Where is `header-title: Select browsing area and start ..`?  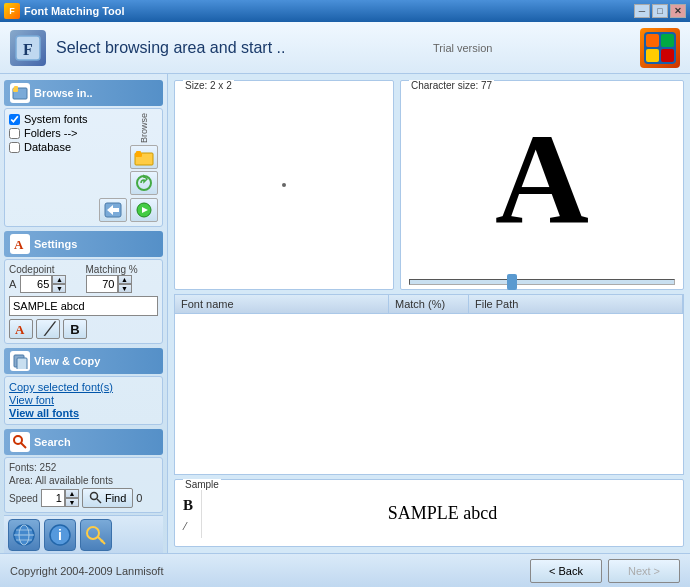
header-title: Select browsing area and start .. is located at coordinates (170, 48).